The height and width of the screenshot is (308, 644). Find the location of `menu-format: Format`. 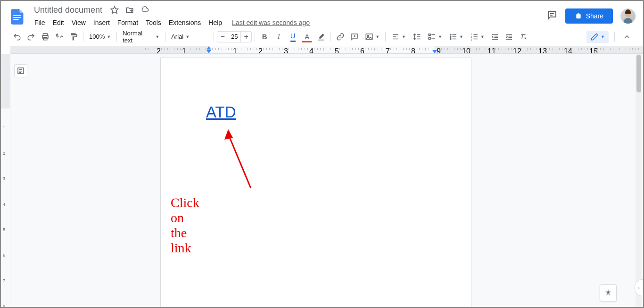

menu-format: Format is located at coordinates (128, 23).